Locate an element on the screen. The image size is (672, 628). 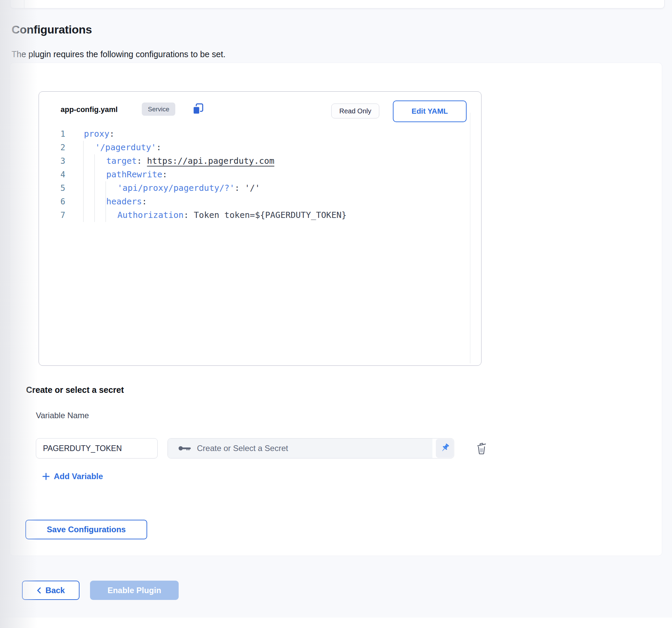
code-line: 6headers: is located at coordinates (254, 202).